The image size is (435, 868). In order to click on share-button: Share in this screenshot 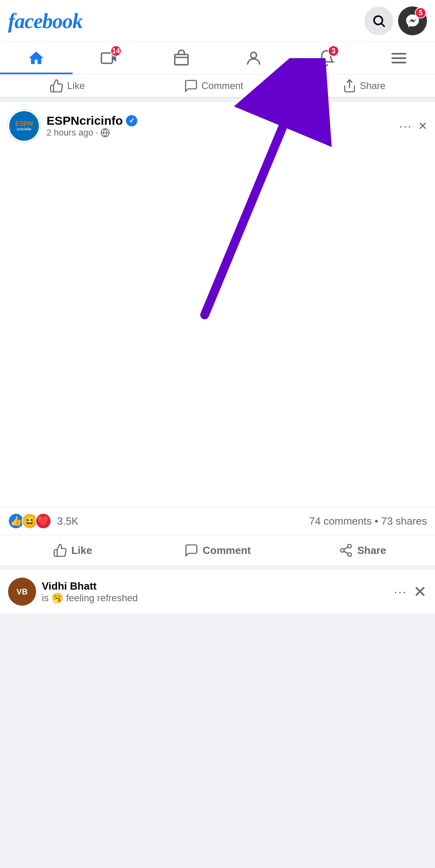, I will do `click(363, 550)`.